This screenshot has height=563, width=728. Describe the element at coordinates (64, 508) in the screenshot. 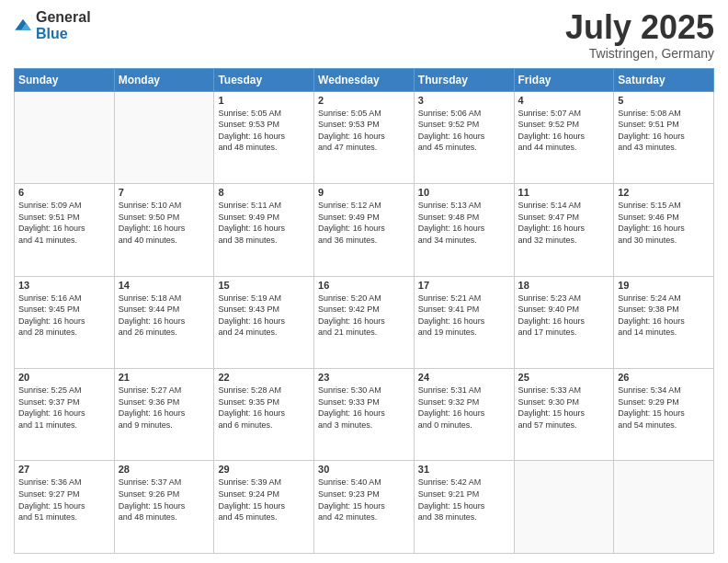

I see `calendar-cell: 27Sunrise: 5:36 AM Sunset: 9:27 PM Dayli…` at that location.